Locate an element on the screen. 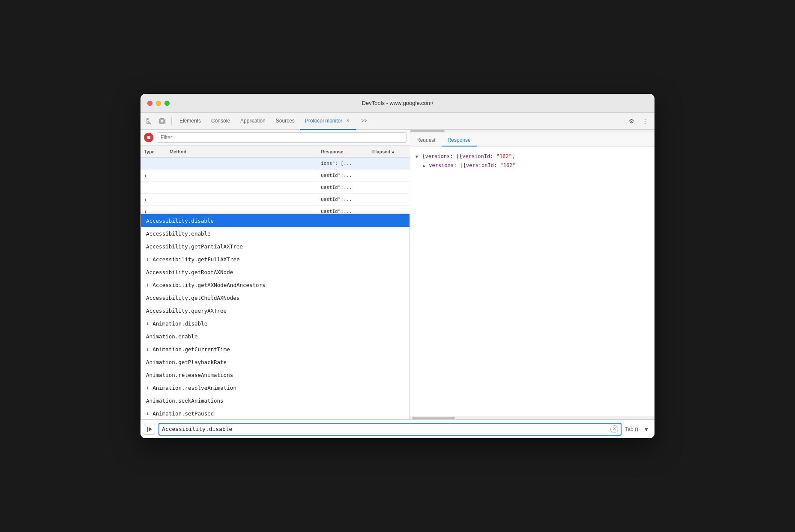 The image size is (795, 532). traffic-lights is located at coordinates (158, 103).